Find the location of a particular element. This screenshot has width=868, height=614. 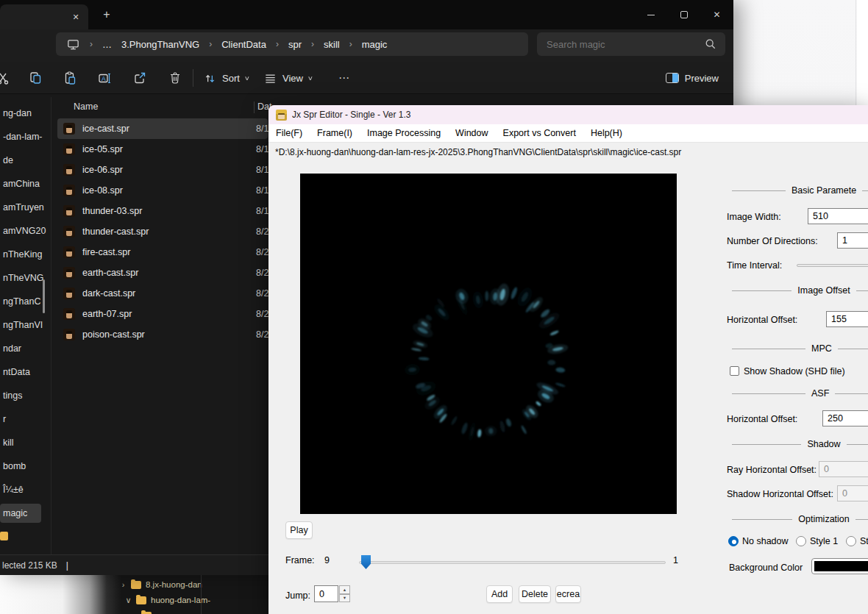

menu-export-vs-convert: Export vs Convert is located at coordinates (540, 133).